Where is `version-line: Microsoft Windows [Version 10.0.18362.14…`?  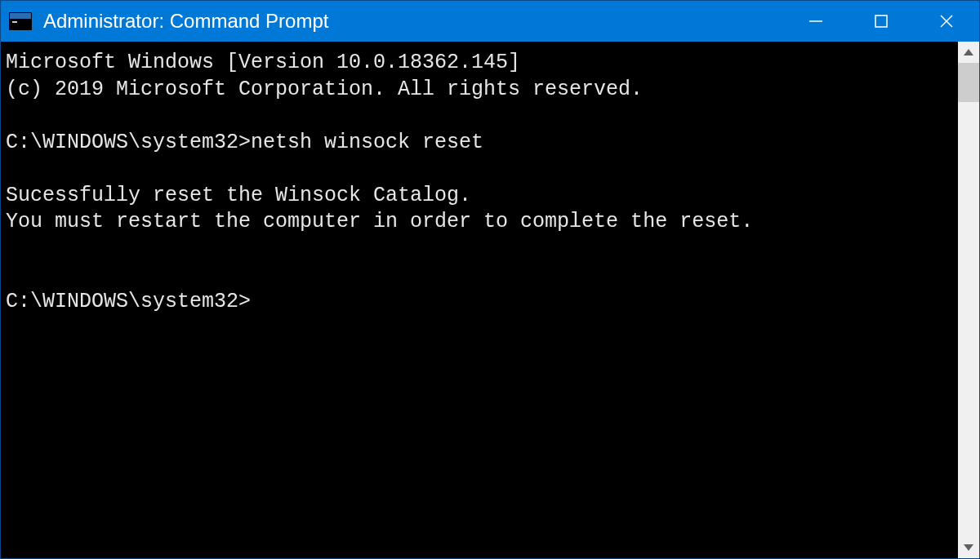
version-line: Microsoft Windows [Version 10.0.18362.14… is located at coordinates (263, 62).